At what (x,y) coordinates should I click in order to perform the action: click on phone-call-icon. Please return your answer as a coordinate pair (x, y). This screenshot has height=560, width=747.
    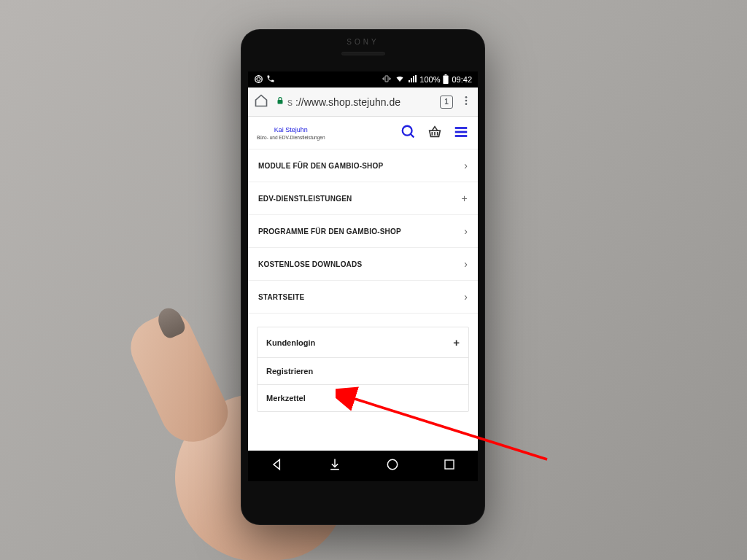
    Looking at the image, I should click on (271, 79).